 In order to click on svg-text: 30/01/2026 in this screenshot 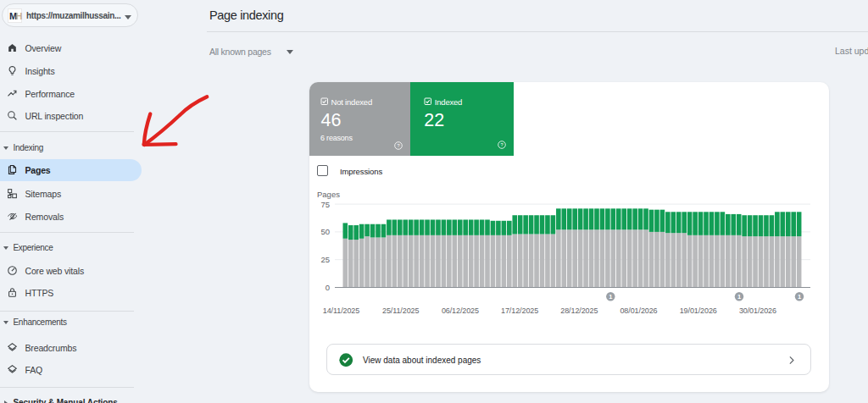, I will do `click(758, 311)`.